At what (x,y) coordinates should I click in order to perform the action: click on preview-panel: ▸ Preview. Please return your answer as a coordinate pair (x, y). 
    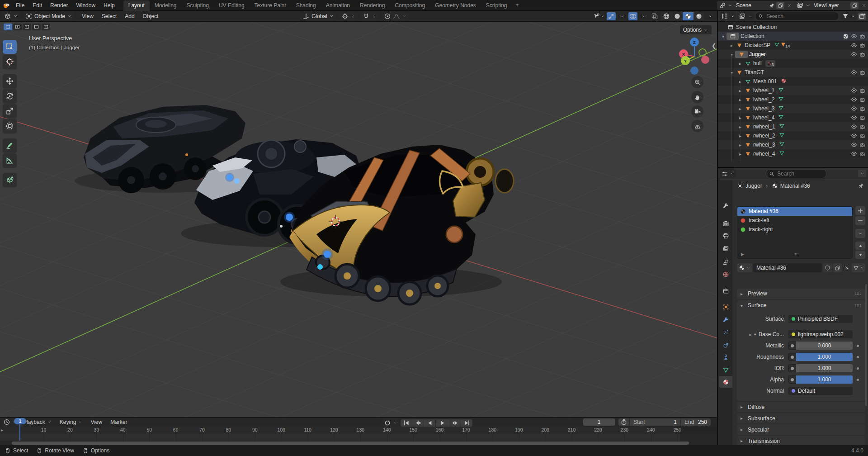
    Looking at the image, I should click on (801, 294).